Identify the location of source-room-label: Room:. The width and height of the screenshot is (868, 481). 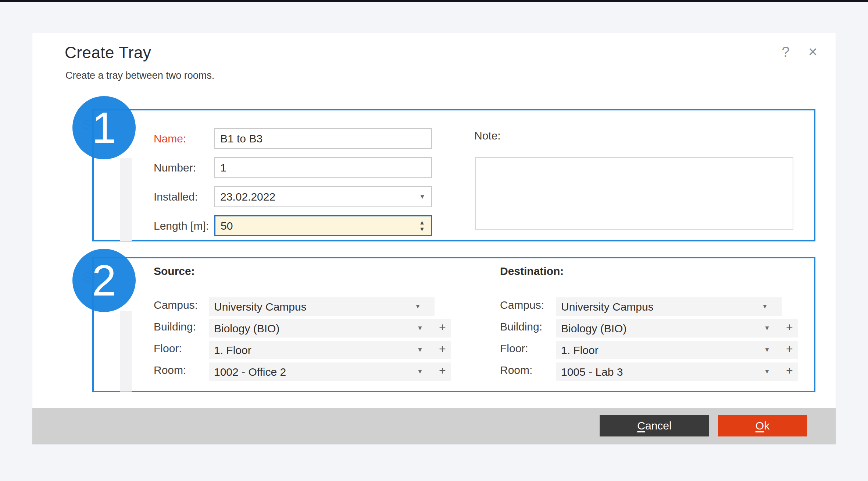
(170, 370).